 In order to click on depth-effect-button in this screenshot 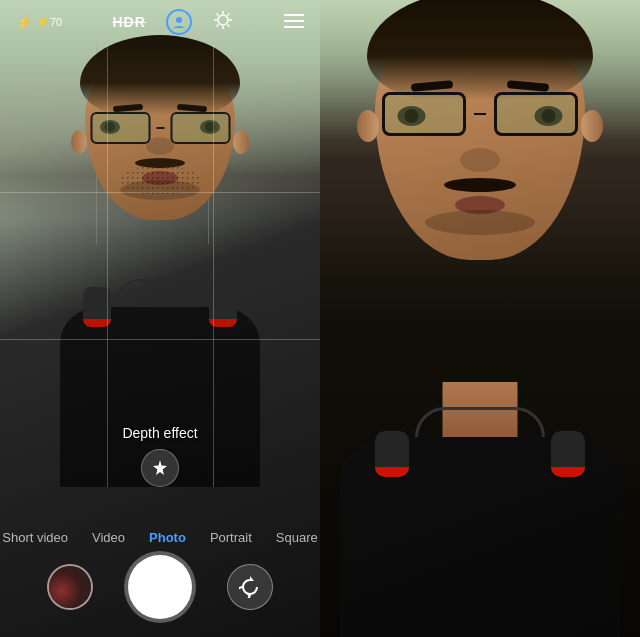, I will do `click(160, 468)`.